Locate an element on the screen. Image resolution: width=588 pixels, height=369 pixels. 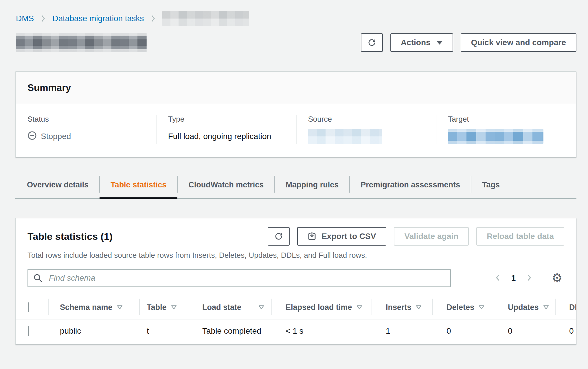
refresh-button is located at coordinates (372, 43).